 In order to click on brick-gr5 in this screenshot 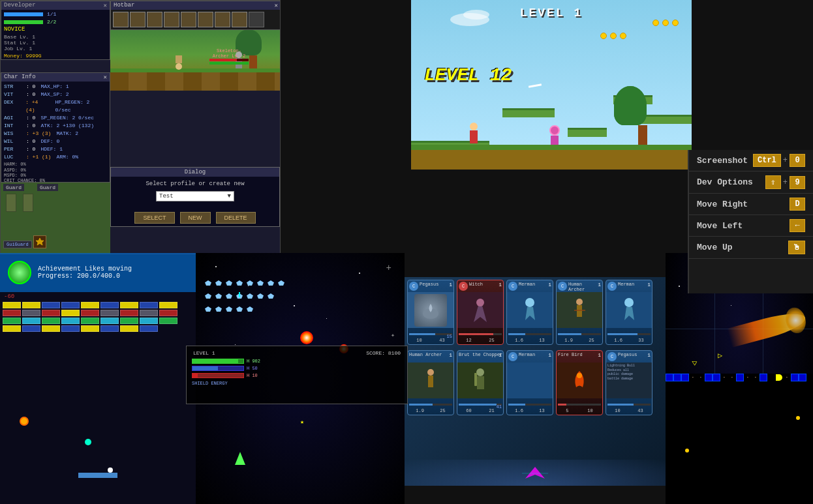, I will do `click(168, 321)`.